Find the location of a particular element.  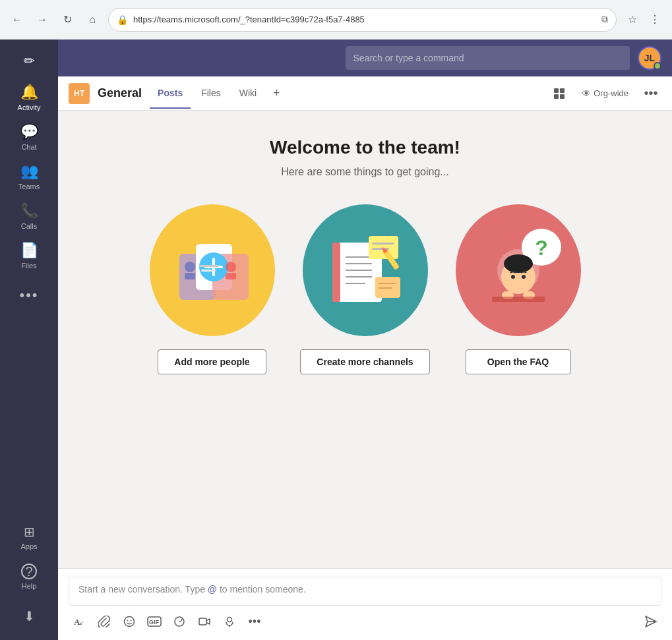

svg-text: GIF is located at coordinates (154, 622).